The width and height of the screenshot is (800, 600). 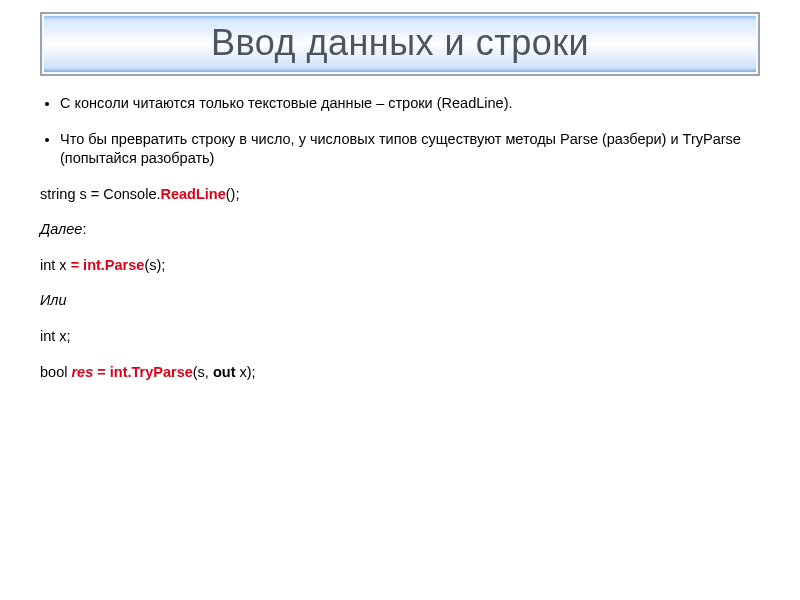 I want to click on bullet-list: С консоли читаются только текстовые данн…, so click(x=400, y=132).